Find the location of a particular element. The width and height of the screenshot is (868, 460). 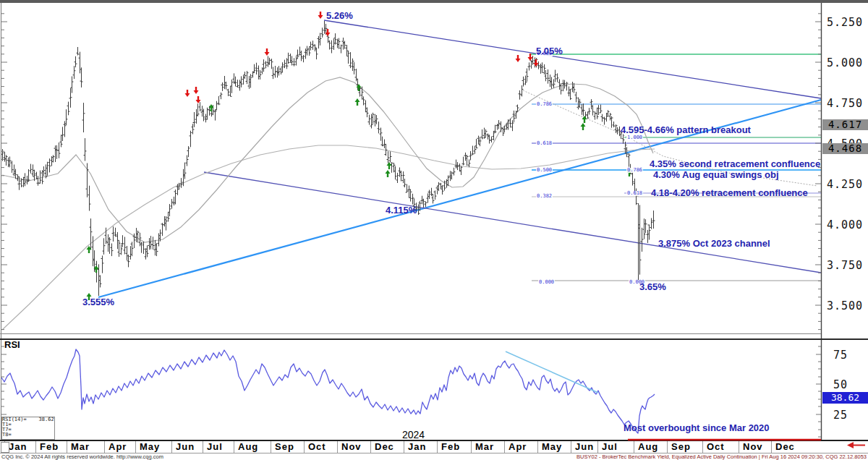

price-alert-badge: 4.617 is located at coordinates (845, 124).